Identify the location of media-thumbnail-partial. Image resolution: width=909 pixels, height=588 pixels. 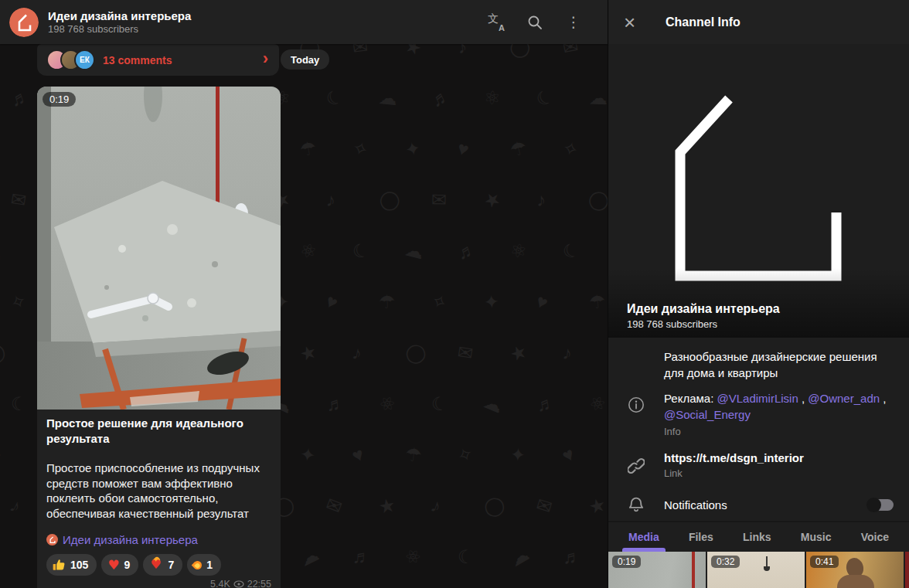
(907, 570).